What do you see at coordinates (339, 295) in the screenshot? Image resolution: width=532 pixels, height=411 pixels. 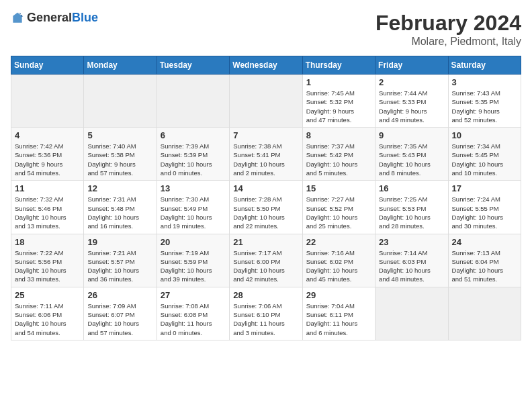 I see `day-number: 29` at bounding box center [339, 295].